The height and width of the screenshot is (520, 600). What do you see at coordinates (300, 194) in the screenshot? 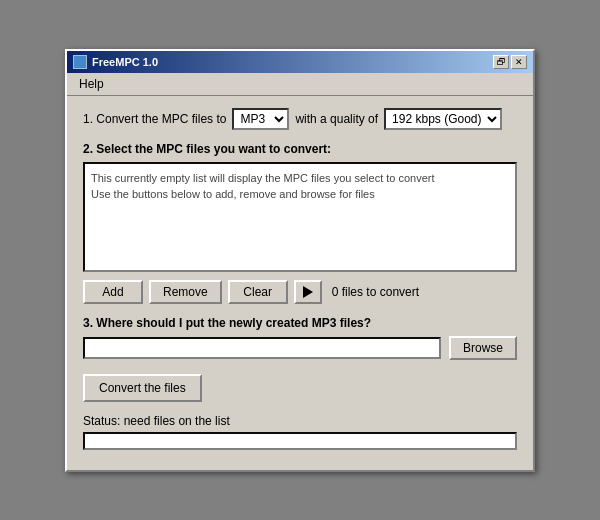
I see `file-list-placeholder-line2: Use the buttons below to add, remove and…` at bounding box center [300, 194].